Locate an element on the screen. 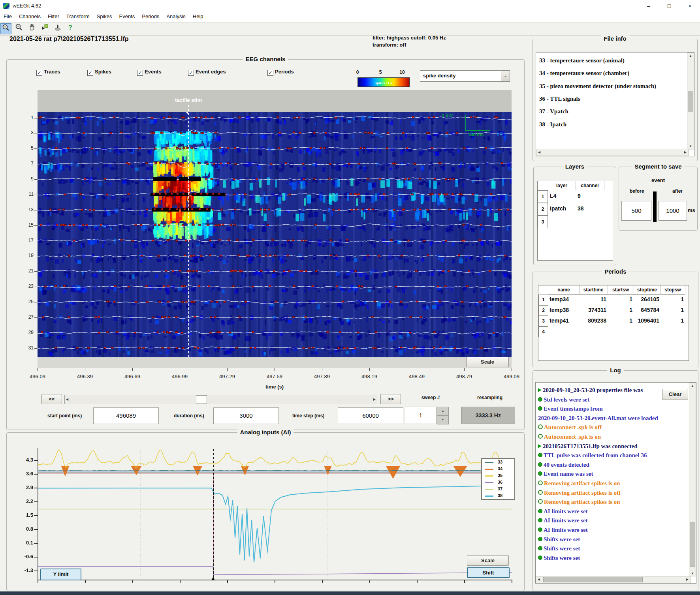 Image resolution: width=700 pixels, height=595 pixels. file-info-item: 35 - piezo movement detector (under stom… is located at coordinates (598, 86).